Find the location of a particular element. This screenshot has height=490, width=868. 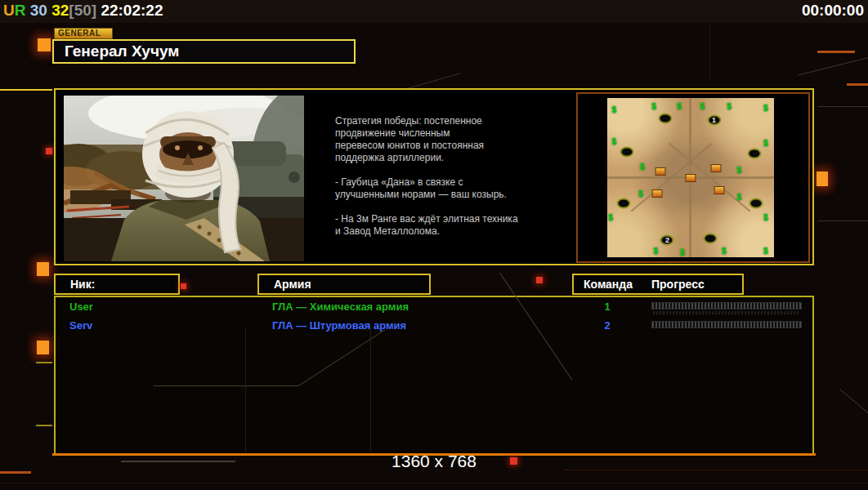

player-army: ГЛА — Штурмовая армия is located at coordinates (339, 325).